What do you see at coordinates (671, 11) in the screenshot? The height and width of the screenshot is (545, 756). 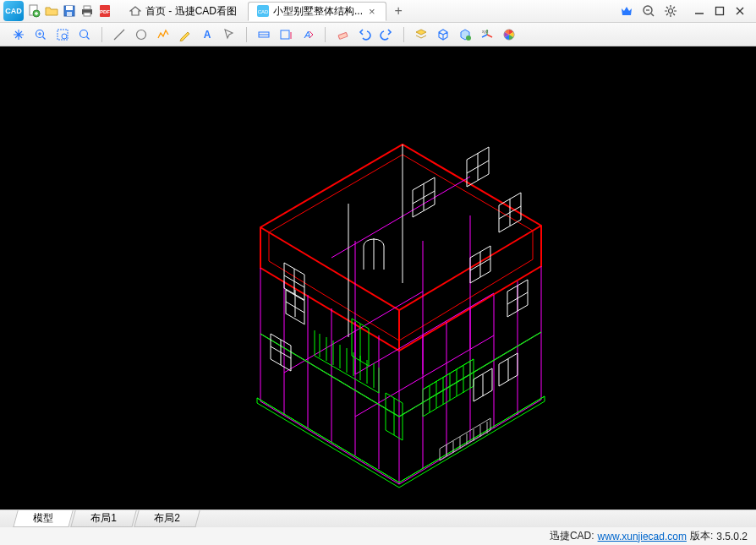 I see `settings-button` at bounding box center [671, 11].